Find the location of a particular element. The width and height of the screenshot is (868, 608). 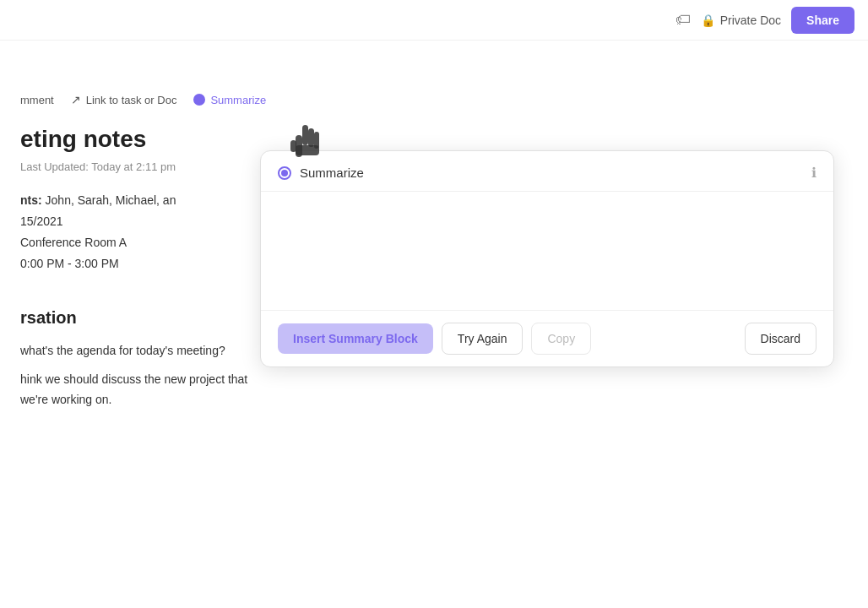

location-item: Conference Room A is located at coordinates (144, 243).